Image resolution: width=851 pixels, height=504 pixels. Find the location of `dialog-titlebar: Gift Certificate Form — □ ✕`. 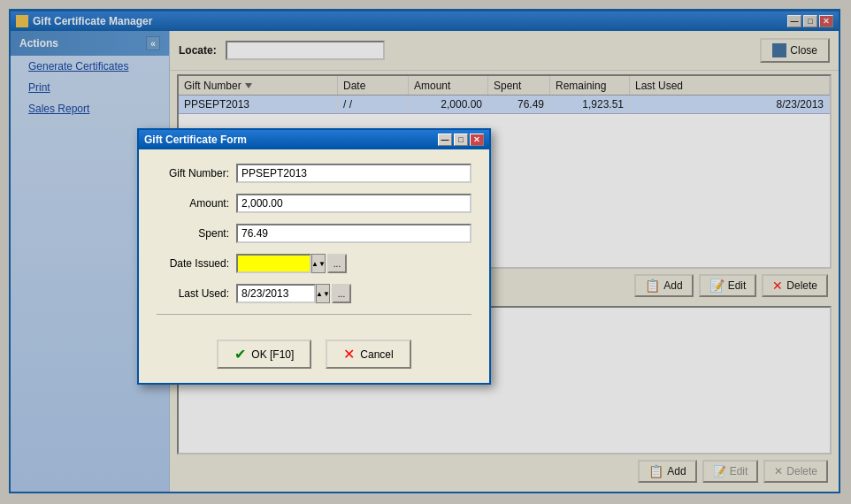

dialog-titlebar: Gift Certificate Form — □ ✕ is located at coordinates (314, 140).